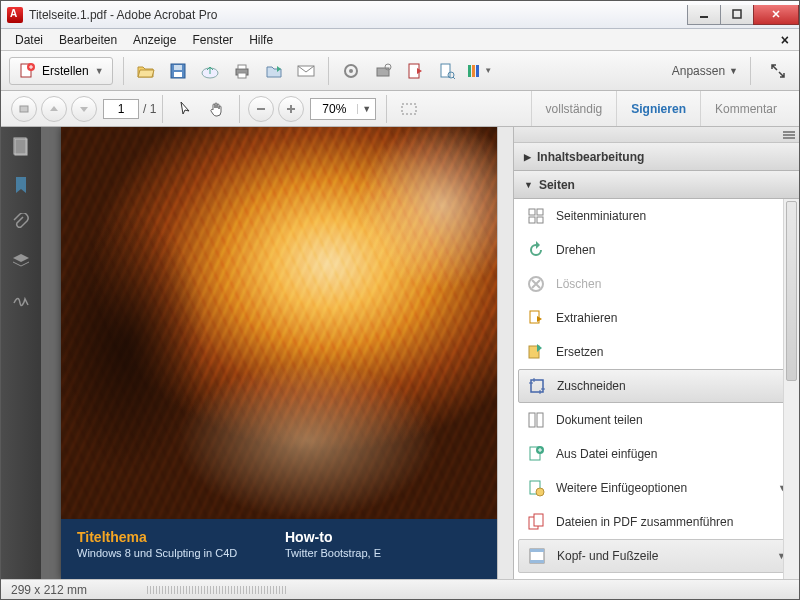 The image size is (800, 600). What do you see at coordinates (185, 109) in the screenshot?
I see `select-tool-button` at bounding box center [185, 109].